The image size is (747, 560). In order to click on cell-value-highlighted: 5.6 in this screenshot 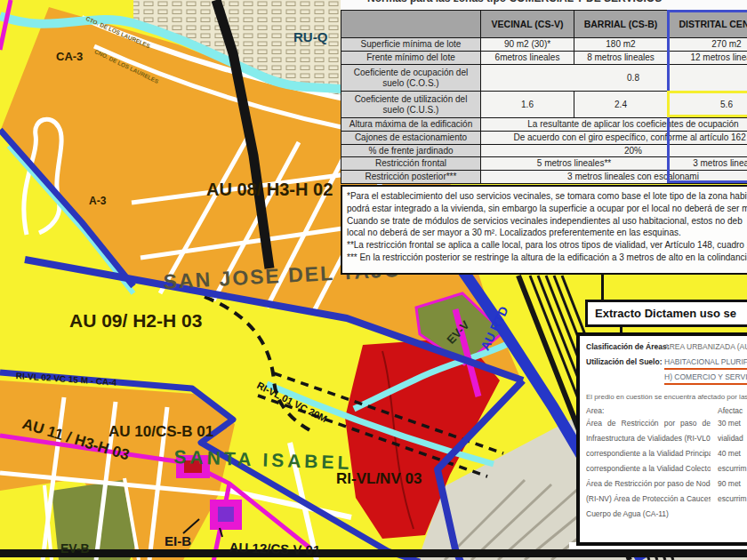, I will do `click(708, 105)`.